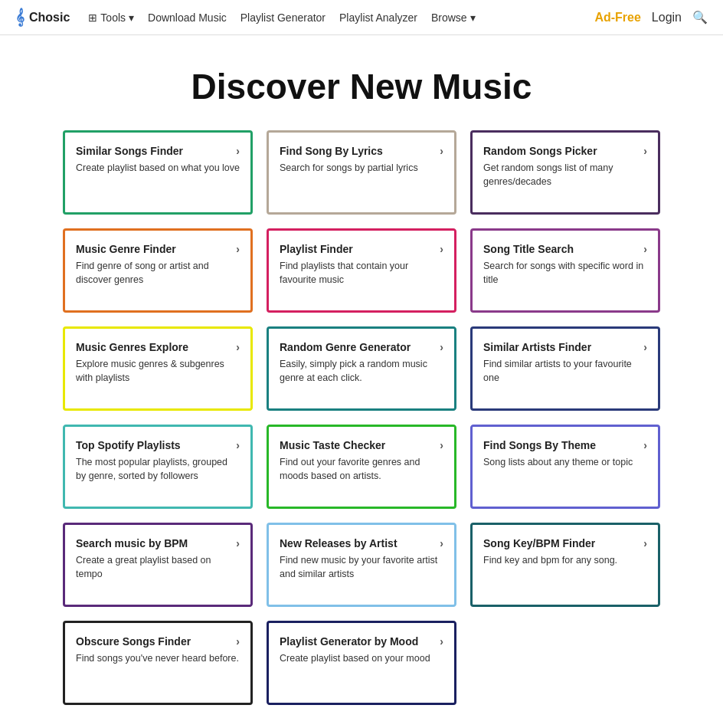 The image size is (723, 728). What do you see at coordinates (362, 271) in the screenshot?
I see `card-item: Playlist Finder › Find playlists that co…` at bounding box center [362, 271].